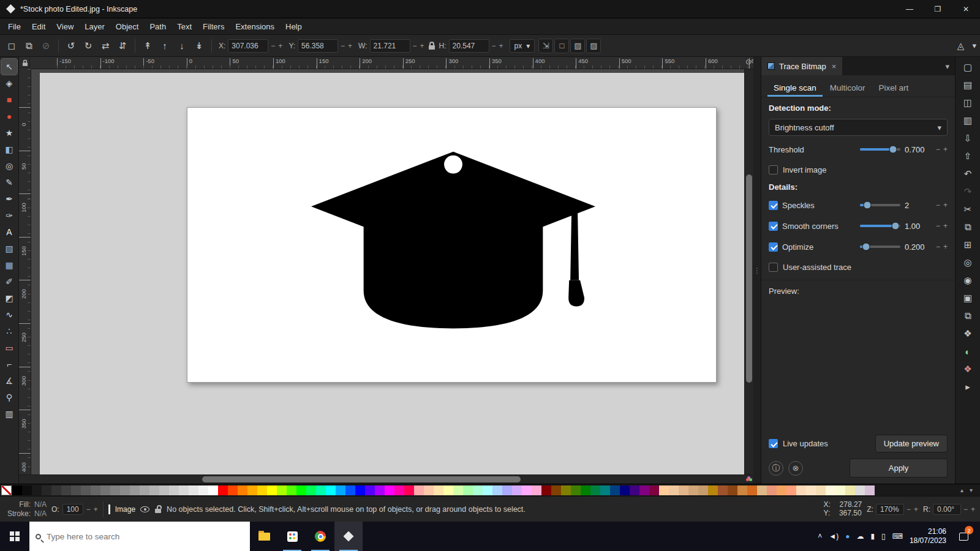  What do you see at coordinates (39, 27) in the screenshot?
I see `menu-edit: Edit` at bounding box center [39, 27].